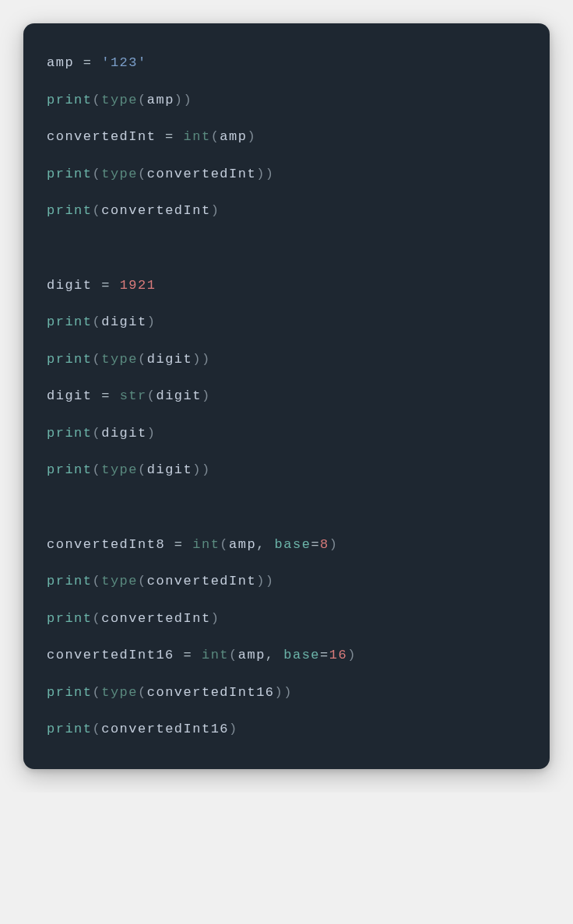 This screenshot has height=924, width=573. What do you see at coordinates (106, 545) in the screenshot?
I see `variable-name: convertedInt8` at bounding box center [106, 545].